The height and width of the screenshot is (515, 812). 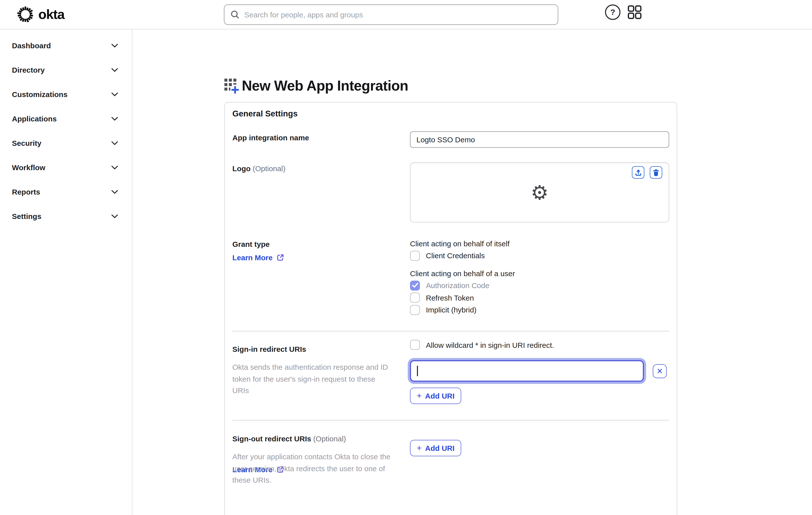 What do you see at coordinates (656, 173) in the screenshot?
I see `trash-icon` at bounding box center [656, 173].